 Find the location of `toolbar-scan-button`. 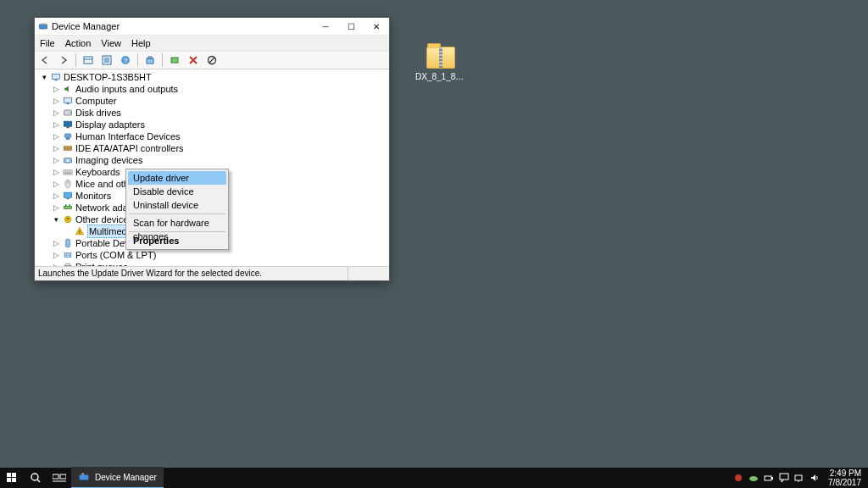

toolbar-scan-button is located at coordinates (150, 60).